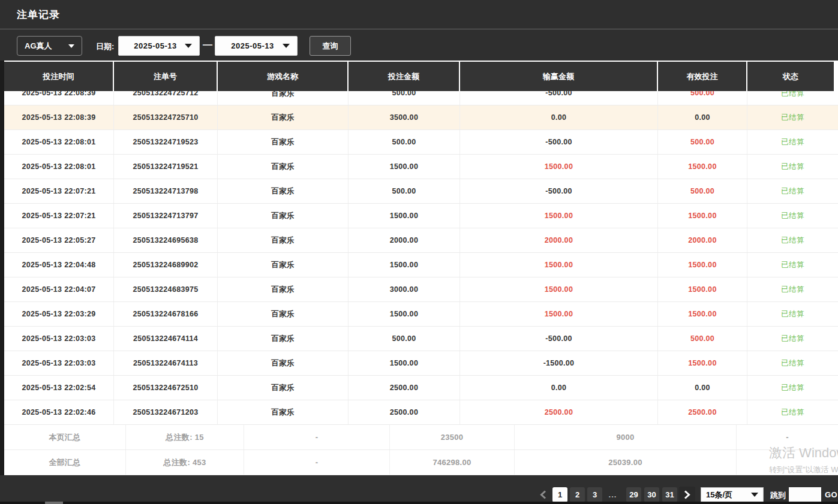  I want to click on date-from-picker: 2025-05-13, so click(159, 46).